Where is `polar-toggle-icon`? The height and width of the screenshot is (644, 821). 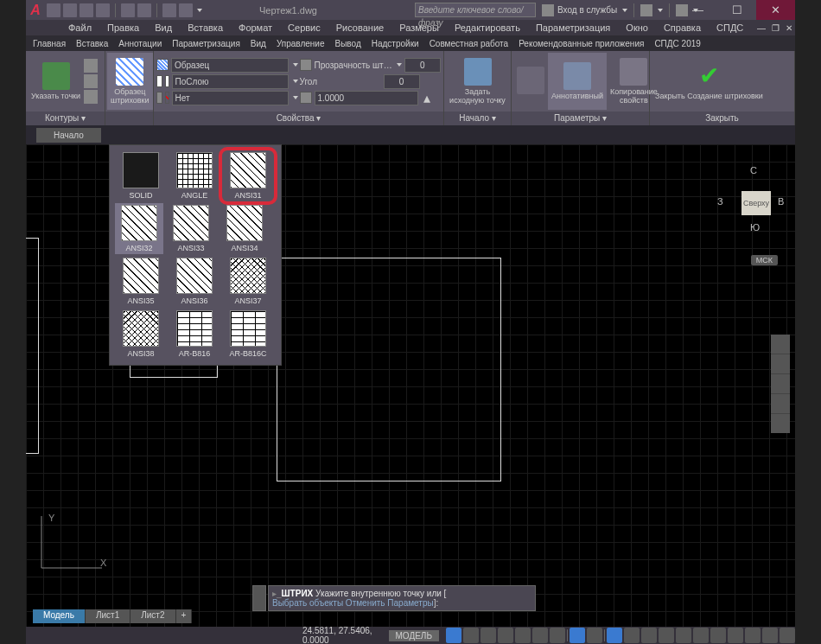 polar-toggle-icon is located at coordinates (506, 635).